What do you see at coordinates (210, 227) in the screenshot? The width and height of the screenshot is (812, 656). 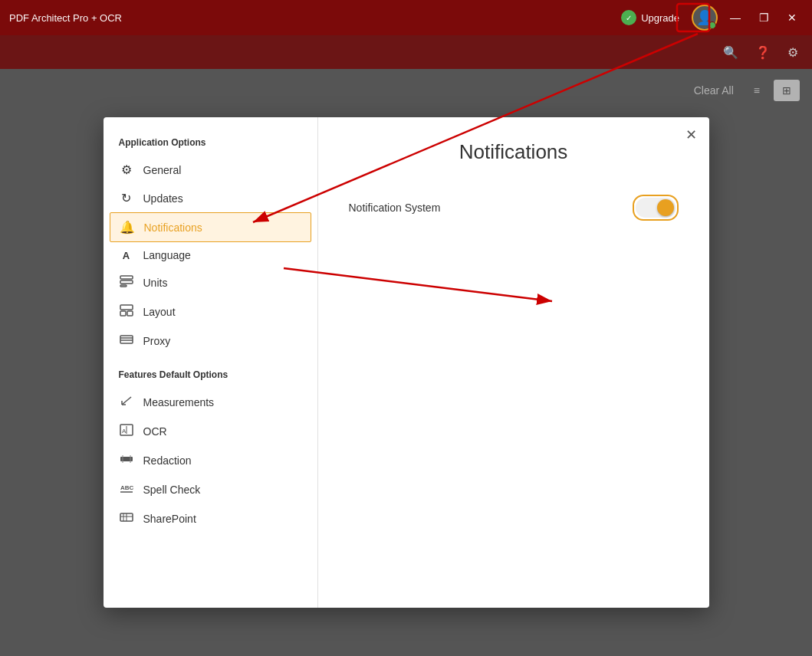 I see `sidebar-item-notifications: 🔔 Notifications` at bounding box center [210, 227].